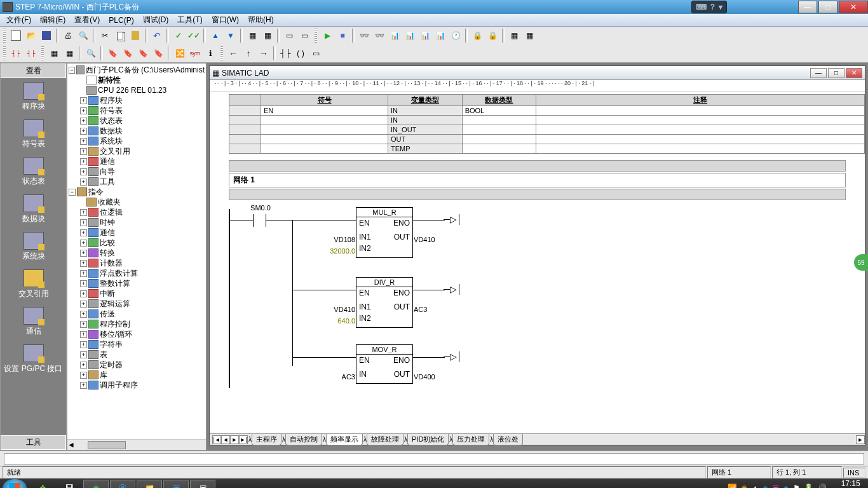 The width and height of the screenshot is (868, 488). What do you see at coordinates (226, 440) in the screenshot?
I see `tab-nav-prev: ◄` at bounding box center [226, 440].